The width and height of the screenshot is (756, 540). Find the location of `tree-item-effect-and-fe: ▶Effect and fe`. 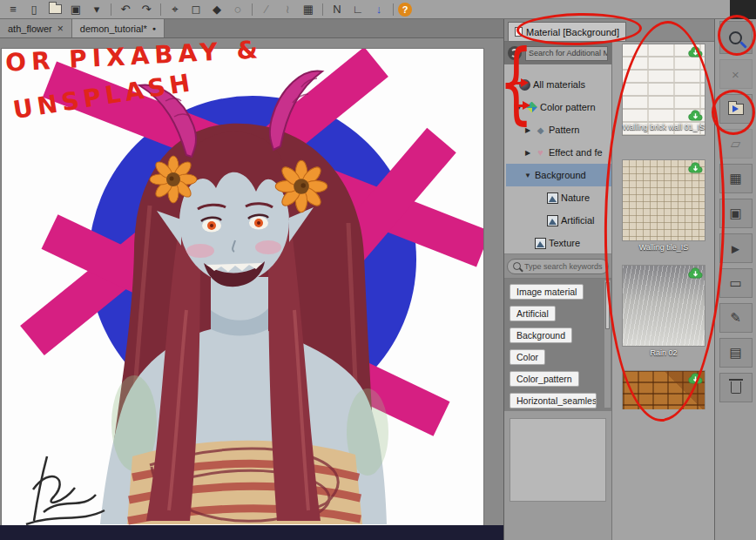

tree-item-effect-and-fe: ▶Effect and fe is located at coordinates (559, 152).